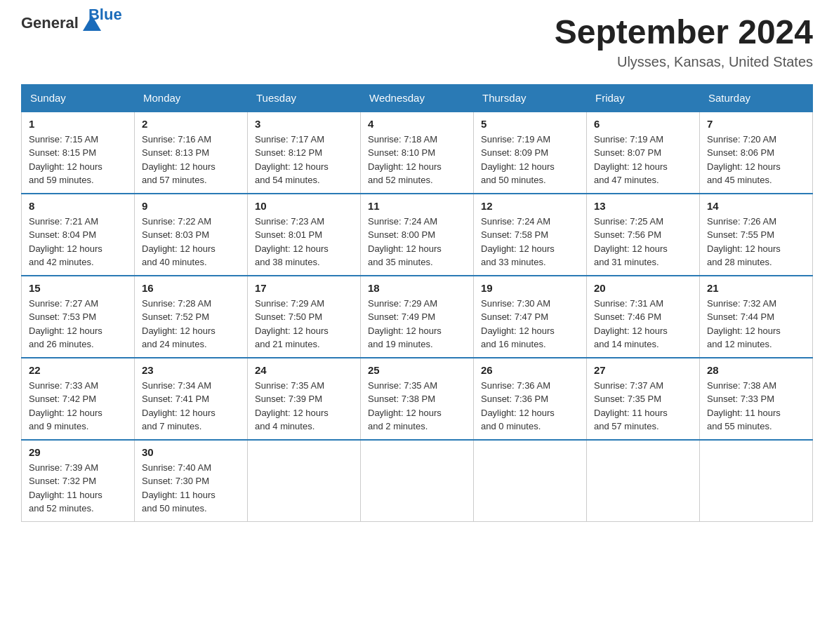 This screenshot has width=834, height=644. What do you see at coordinates (191, 481) in the screenshot?
I see `table-cell: 30Sunrise: 7:40 AMSunset: 7:30 PMDayligh…` at bounding box center [191, 481].